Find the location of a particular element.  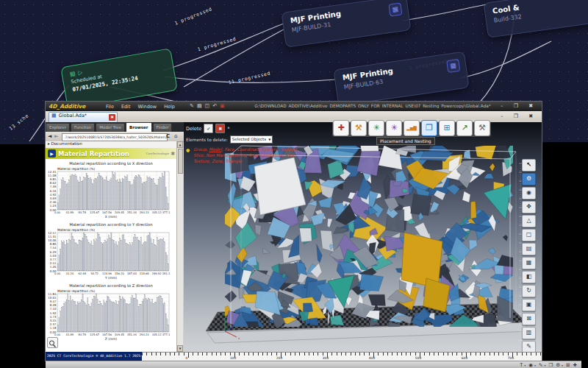

tab-explorer: Explorer is located at coordinates (57, 127).